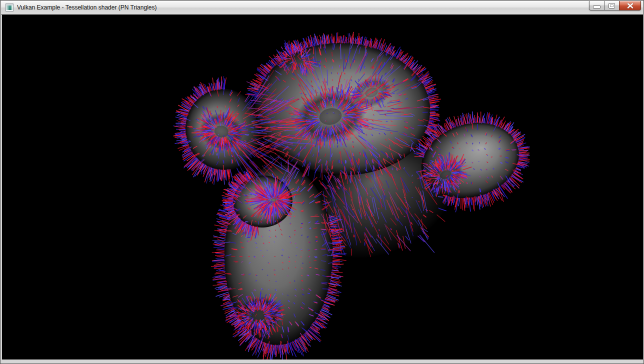 This screenshot has height=364, width=644. What do you see at coordinates (596, 6) in the screenshot?
I see `minimize-button` at bounding box center [596, 6].